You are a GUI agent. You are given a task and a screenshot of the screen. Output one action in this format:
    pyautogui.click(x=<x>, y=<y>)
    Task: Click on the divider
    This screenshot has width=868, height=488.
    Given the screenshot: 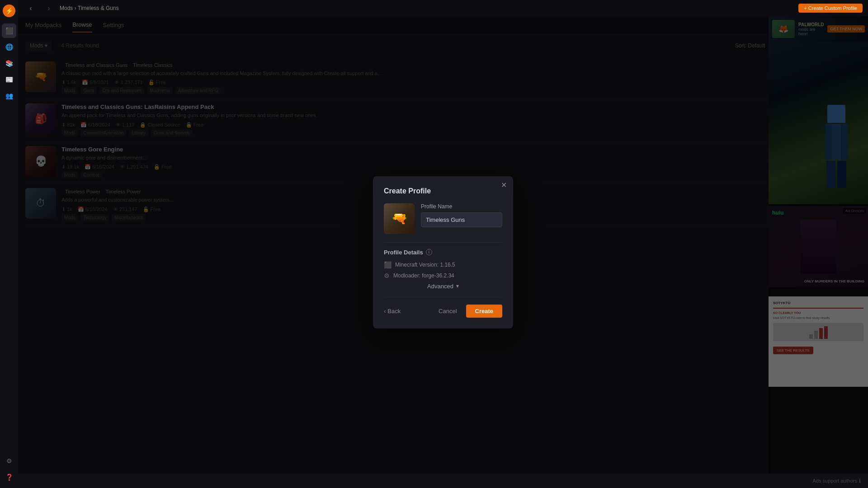 What is the action you would take?
    pyautogui.click(x=443, y=242)
    